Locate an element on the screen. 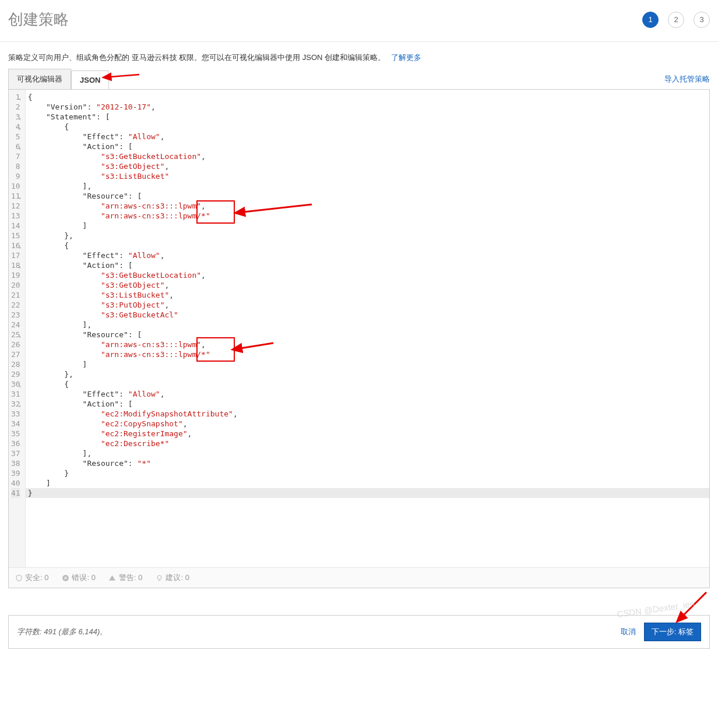  warning-icon is located at coordinates (112, 578).